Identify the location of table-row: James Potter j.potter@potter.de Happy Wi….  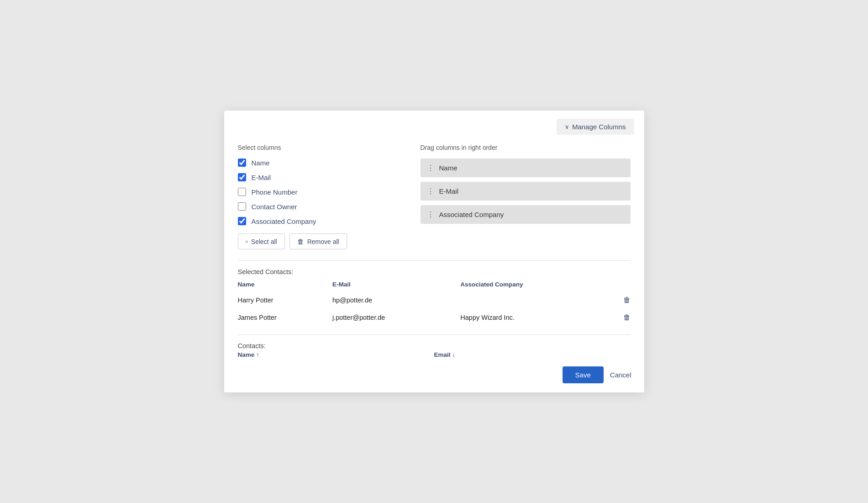
(434, 318).